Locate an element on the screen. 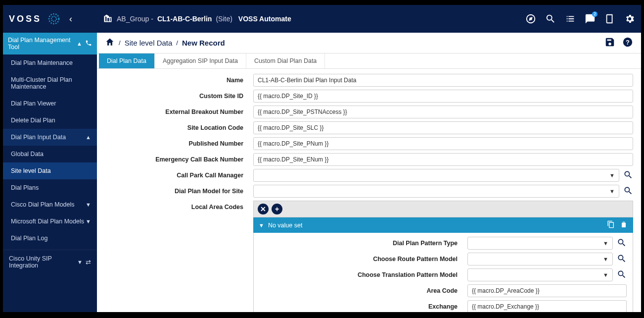 Image resolution: width=644 pixels, height=318 pixels. book-icon is located at coordinates (610, 19).